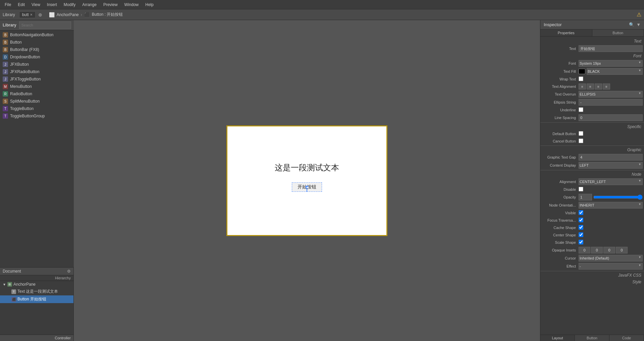  What do you see at coordinates (585, 197) in the screenshot?
I see `opacity-input` at bounding box center [585, 197].